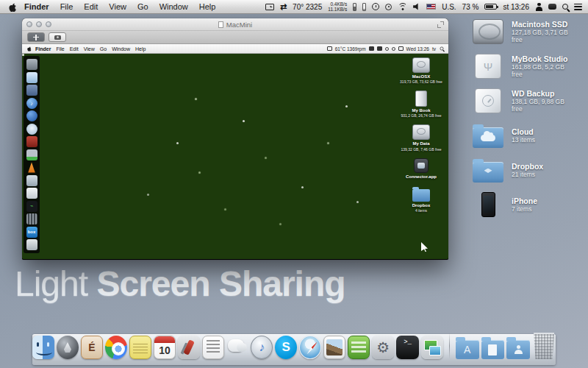  What do you see at coordinates (467, 350) in the screenshot?
I see `dock-applications-folder-icon: A` at bounding box center [467, 350].